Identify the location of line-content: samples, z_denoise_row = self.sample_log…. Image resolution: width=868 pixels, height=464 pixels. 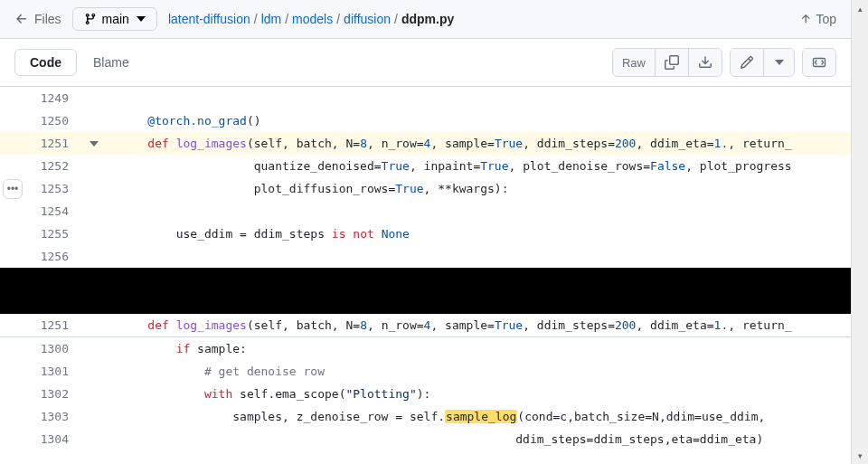
(477, 416).